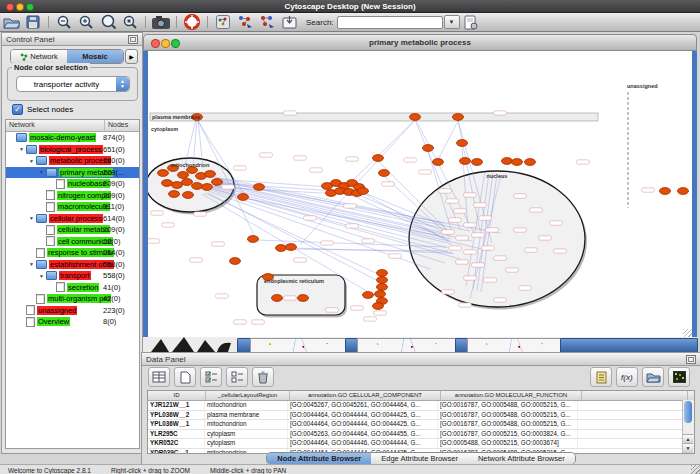 Image resolution: width=700 pixels, height=474 pixels. I want to click on import-attributes-icon, so click(653, 377).